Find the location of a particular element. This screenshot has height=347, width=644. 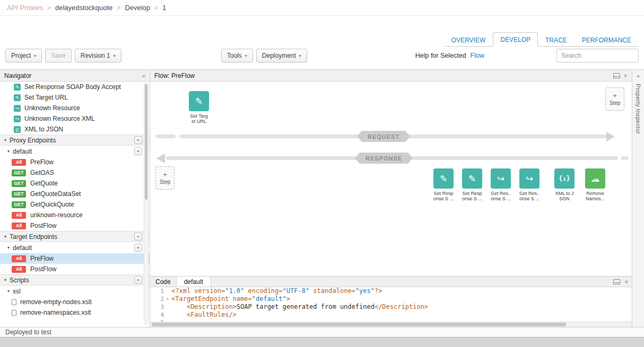

scripts-group-xsl: ▾ xsl is located at coordinates (75, 291).